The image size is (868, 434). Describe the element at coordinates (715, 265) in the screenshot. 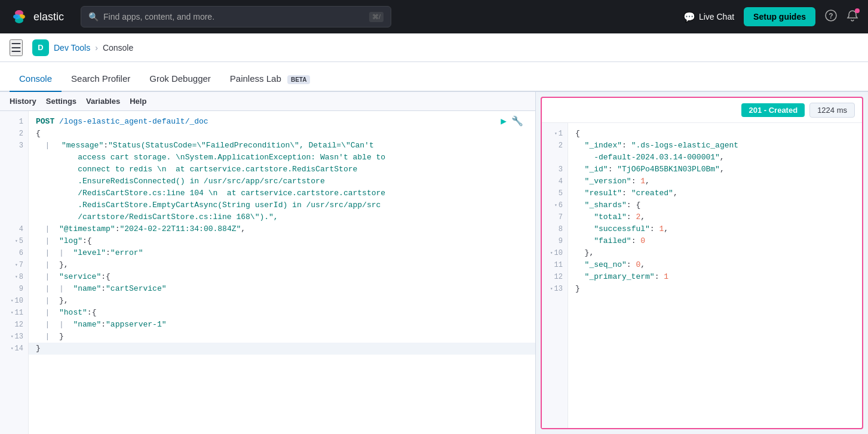

I see `resp-line-11: "_seq_no": 0,` at that location.